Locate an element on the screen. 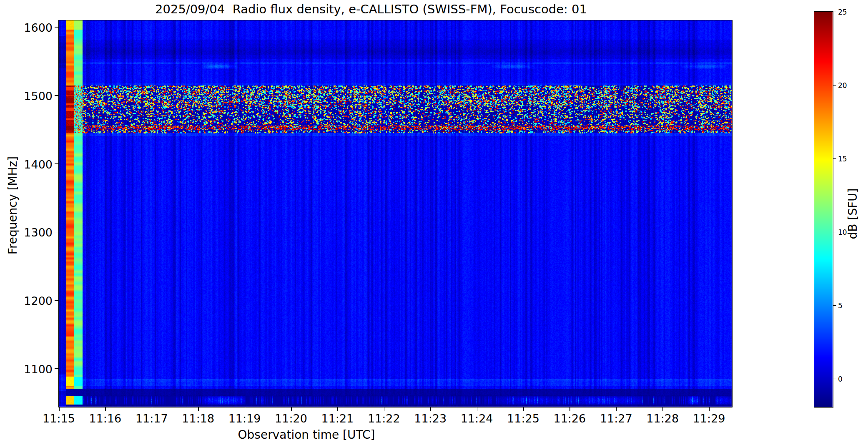  x-tick-label: 11:23 is located at coordinates (430, 419).